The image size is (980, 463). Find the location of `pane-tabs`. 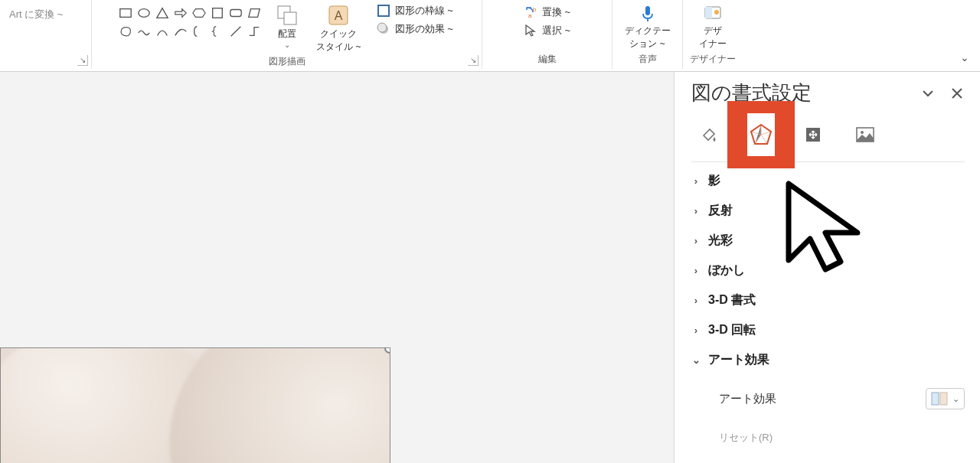

pane-tabs is located at coordinates (828, 136).